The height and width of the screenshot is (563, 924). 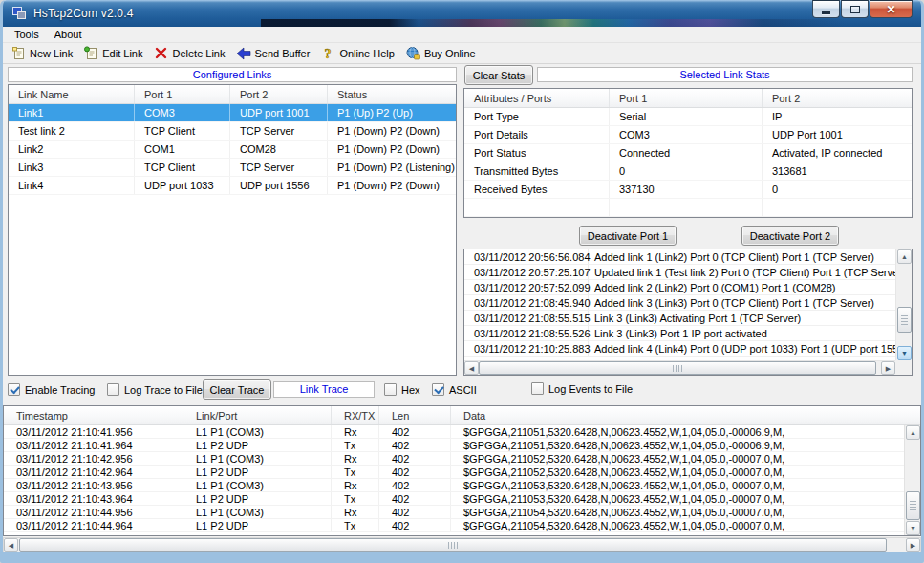 What do you see at coordinates (688, 218) in the screenshot?
I see `stats-empty-row` at bounding box center [688, 218].